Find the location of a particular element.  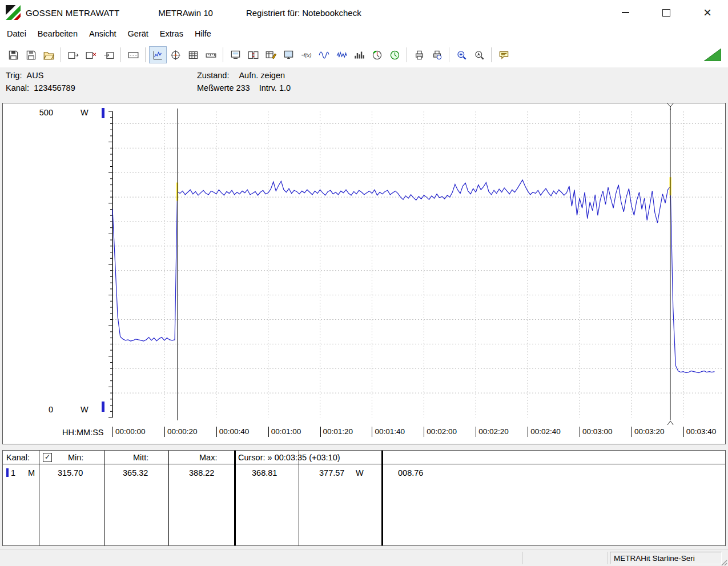

kanal-value: 123456789 is located at coordinates (55, 88).